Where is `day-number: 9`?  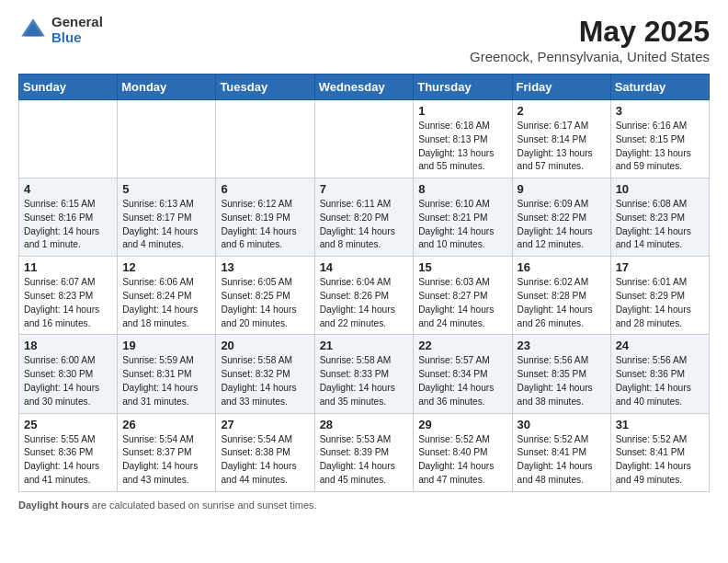 day-number: 9 is located at coordinates (562, 190).